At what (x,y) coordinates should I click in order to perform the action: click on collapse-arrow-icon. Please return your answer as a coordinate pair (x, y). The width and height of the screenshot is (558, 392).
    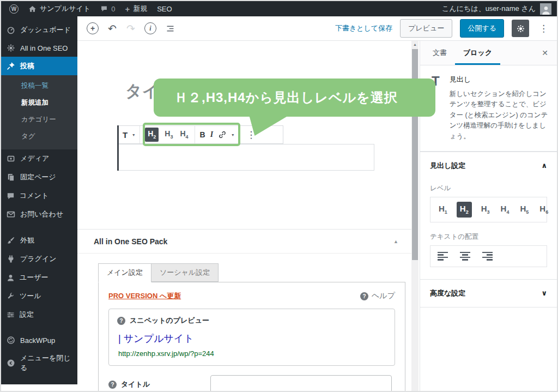
    Looking at the image, I should click on (11, 363).